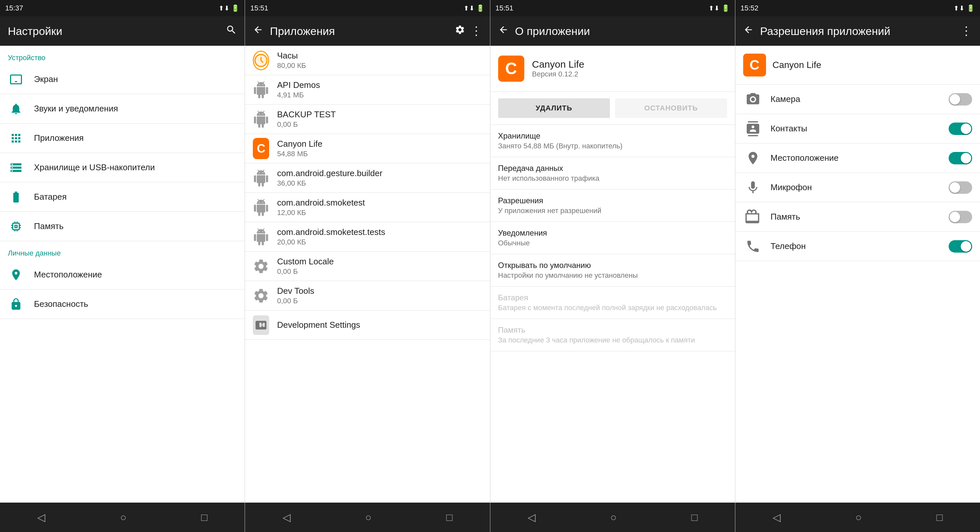  What do you see at coordinates (261, 296) in the screenshot?
I see `app-icon-dev-tools` at bounding box center [261, 296].